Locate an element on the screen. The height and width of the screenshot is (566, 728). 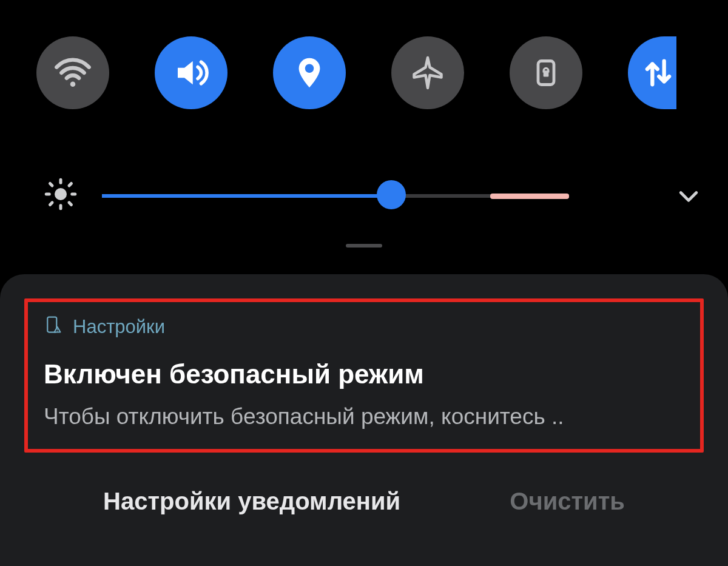
mobile-data-toggle is located at coordinates (652, 73).